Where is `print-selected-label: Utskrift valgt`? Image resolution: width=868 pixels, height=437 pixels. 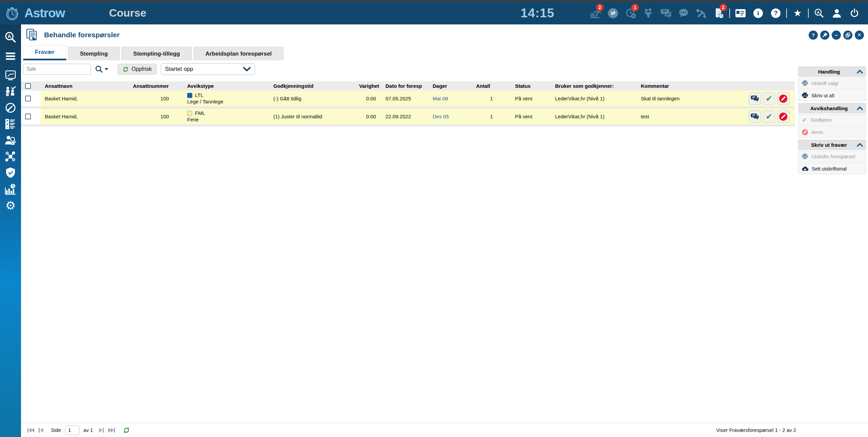
print-selected-label: Utskrift valgt is located at coordinates (825, 83).